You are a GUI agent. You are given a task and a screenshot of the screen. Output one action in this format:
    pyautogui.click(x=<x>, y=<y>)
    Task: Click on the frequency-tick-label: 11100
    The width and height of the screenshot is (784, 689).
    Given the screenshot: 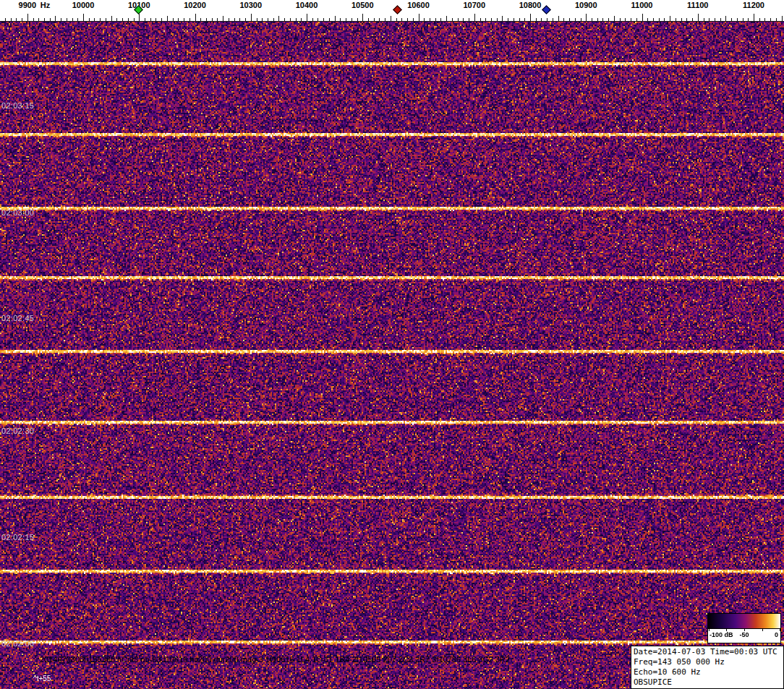 What is the action you would take?
    pyautogui.click(x=697, y=5)
    